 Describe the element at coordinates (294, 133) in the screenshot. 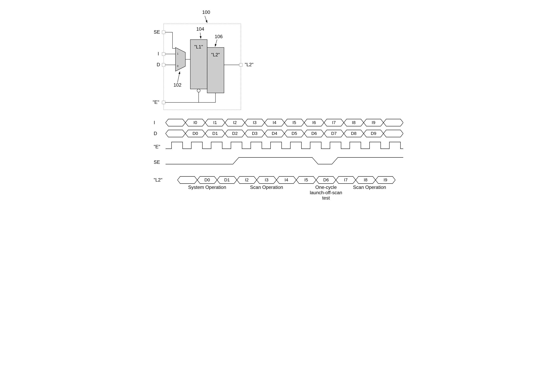

I see `cell-label: D5` at that location.